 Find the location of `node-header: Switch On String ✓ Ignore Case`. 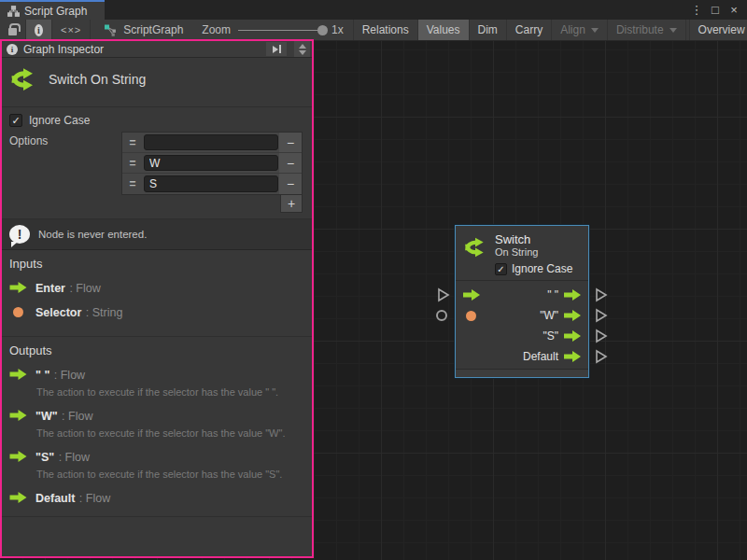

node-header: Switch On String ✓ Ignore Case is located at coordinates (522, 254).